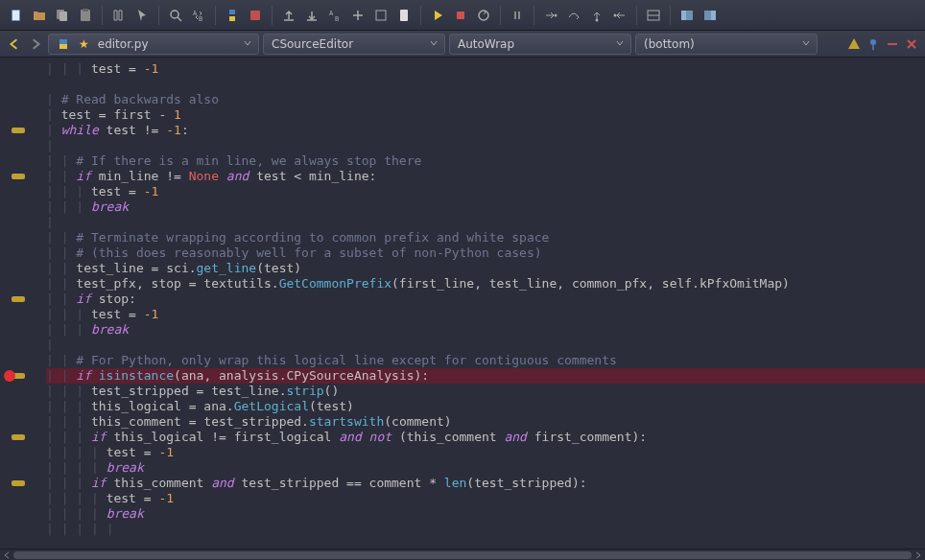 The width and height of the screenshot is (925, 560). What do you see at coordinates (486, 422) in the screenshot?
I see `code-line: | | | this_comment = test_stripped.start…` at bounding box center [486, 422].